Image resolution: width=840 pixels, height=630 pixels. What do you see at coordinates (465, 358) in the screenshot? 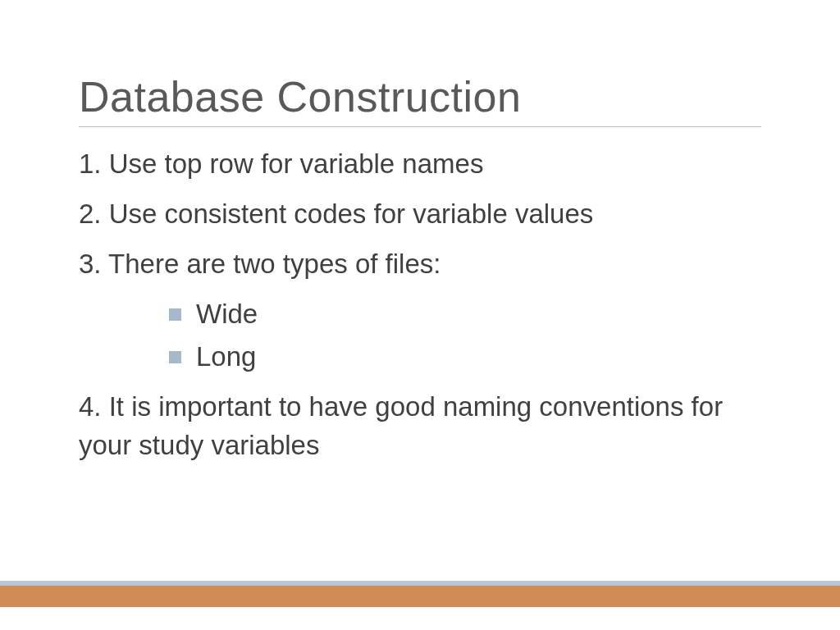
I see `sublist-item: Long` at bounding box center [465, 358].